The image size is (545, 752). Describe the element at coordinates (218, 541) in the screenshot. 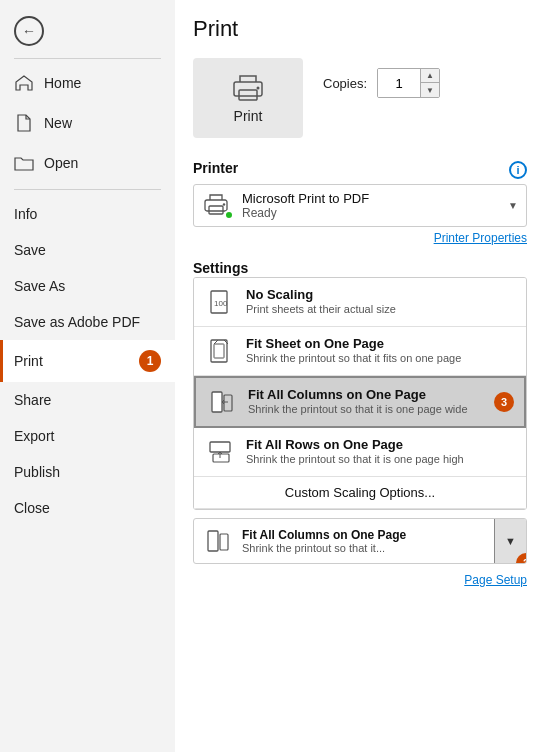

I see `bottom-dropdown-icon` at that location.